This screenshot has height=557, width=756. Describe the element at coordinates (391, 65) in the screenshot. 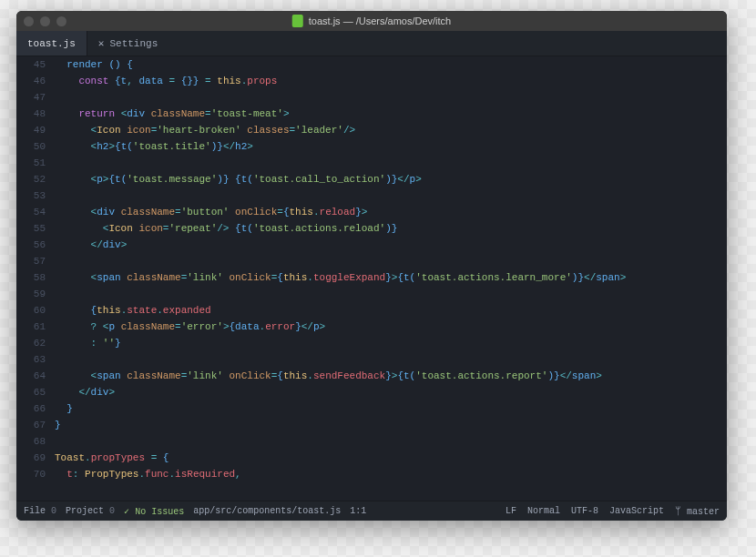

I see `code-line: render () {` at that location.